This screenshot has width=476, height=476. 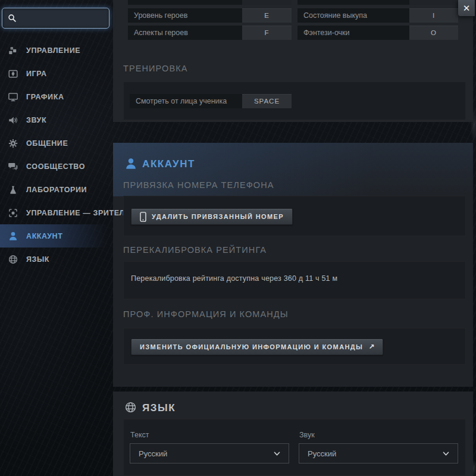 What do you see at coordinates (57, 167) in the screenshot?
I see `sidebar-item-community: СООБЩЕСТВО` at bounding box center [57, 167].